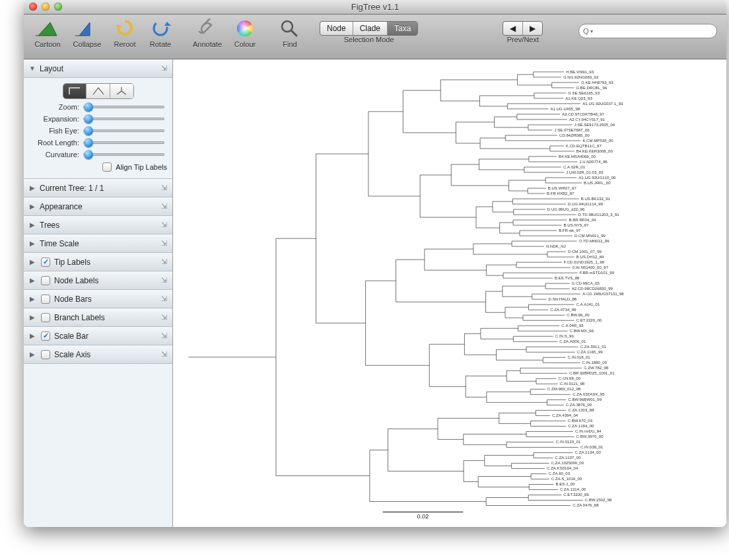  What do you see at coordinates (125, 33) in the screenshot?
I see `reroot-button: Reroot` at bounding box center [125, 33].